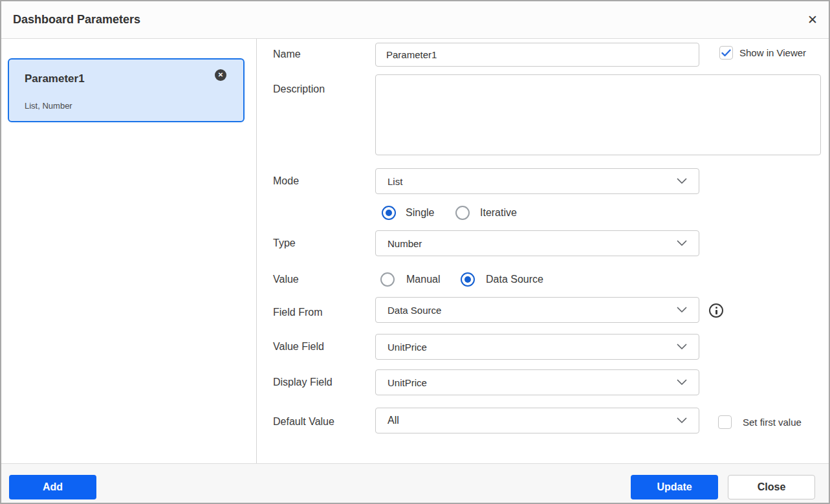  What do you see at coordinates (532, 383) in the screenshot?
I see `display-field-dropdown-value: UnitPrice` at bounding box center [532, 383].